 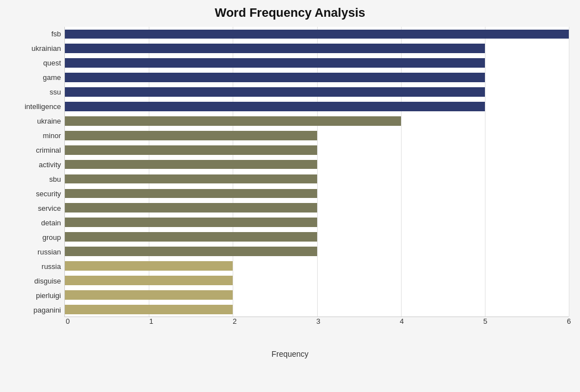 I want to click on x-tick: 1, so click(x=151, y=321).